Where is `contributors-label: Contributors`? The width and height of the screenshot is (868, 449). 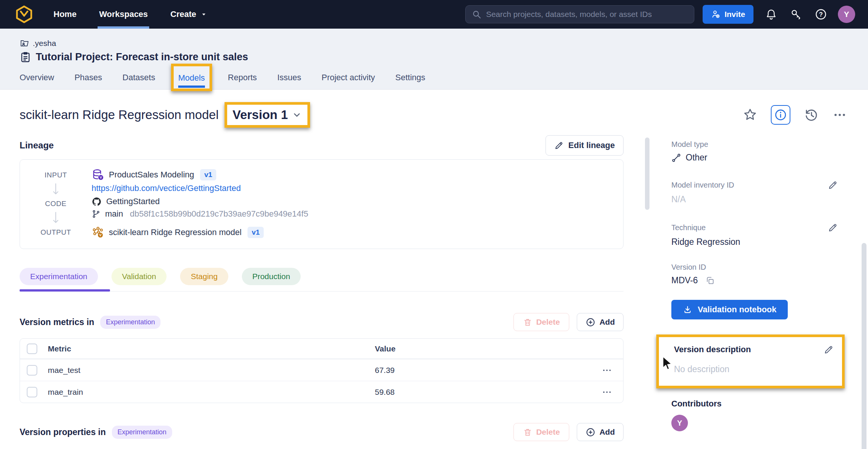 contributors-label: Contributors is located at coordinates (758, 404).